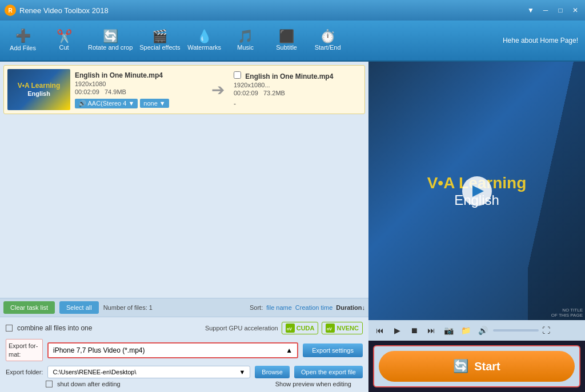  I want to click on skip-back-button: ⏮, so click(380, 330).